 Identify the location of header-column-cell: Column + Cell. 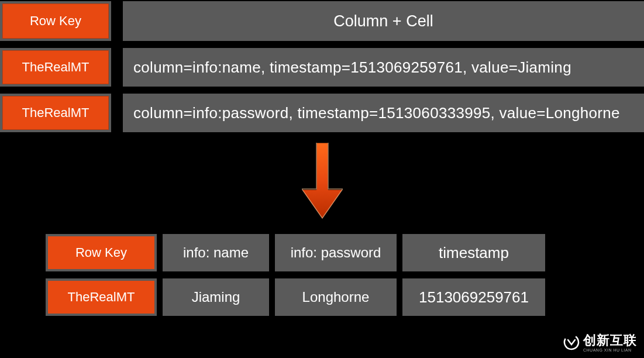
(384, 21).